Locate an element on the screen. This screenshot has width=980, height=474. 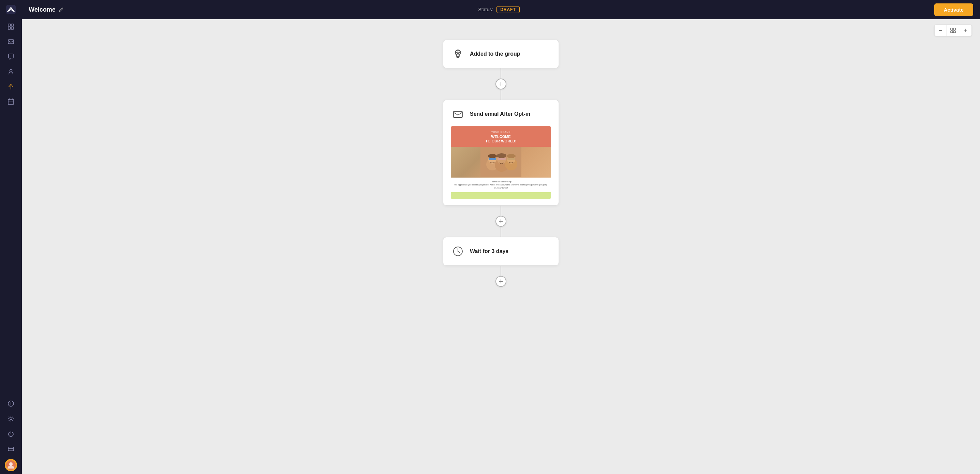
sidebar-item-email is located at coordinates (11, 41).